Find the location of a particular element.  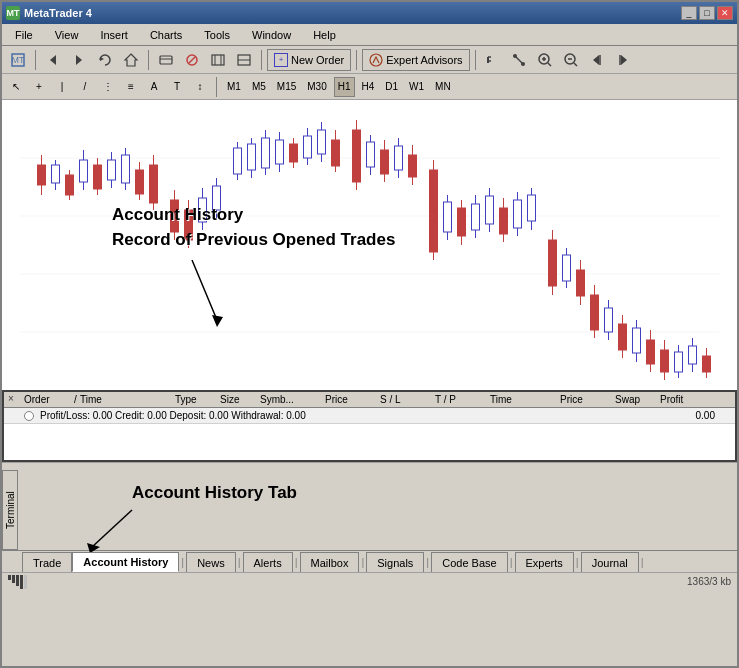

tab-experts: Experts is located at coordinates (544, 562).